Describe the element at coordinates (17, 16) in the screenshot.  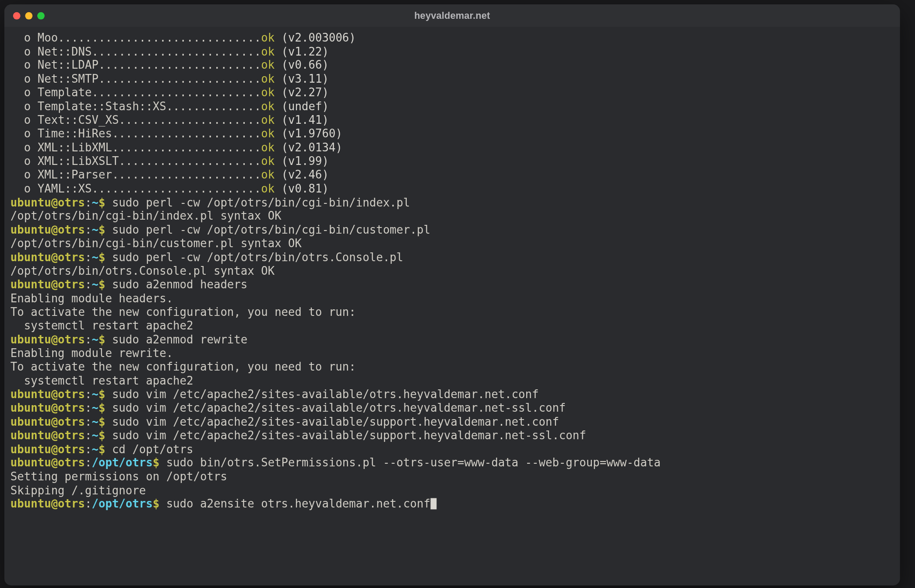
I see `close-icon` at that location.